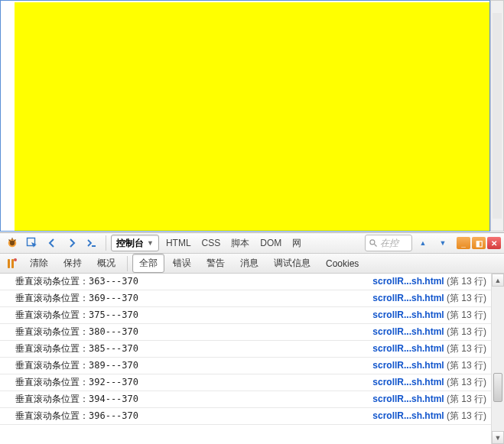  Describe the element at coordinates (194, 332) in the screenshot. I see `log-message: 垂直滚动条位置：380---370` at that location.